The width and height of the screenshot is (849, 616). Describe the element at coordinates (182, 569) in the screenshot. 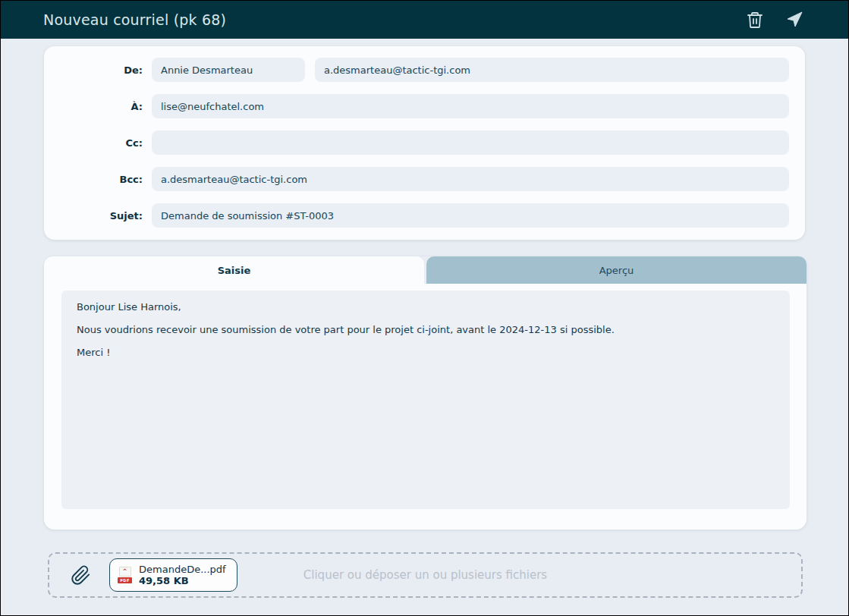

I see `attachment-name: DemandeDe...pdf` at that location.